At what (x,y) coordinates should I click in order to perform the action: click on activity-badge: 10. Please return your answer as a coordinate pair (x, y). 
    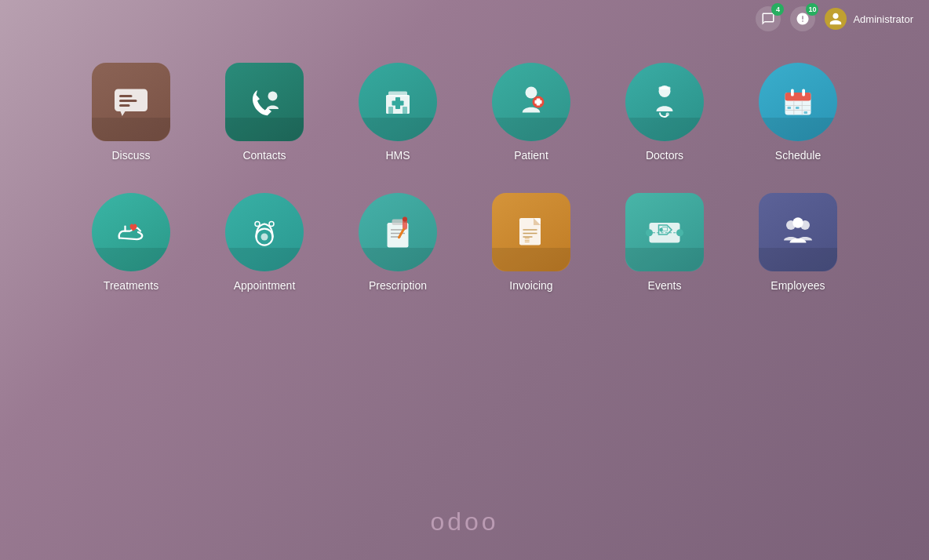
    Looking at the image, I should click on (812, 9).